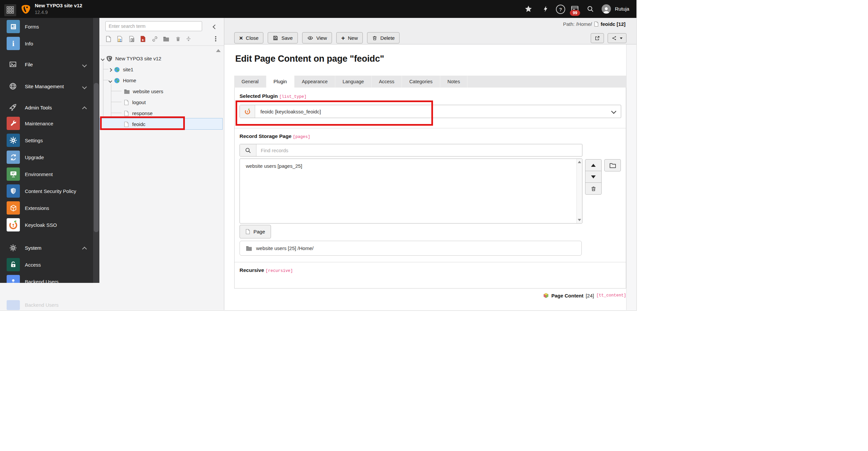 The width and height of the screenshot is (868, 451). What do you see at coordinates (607, 9) in the screenshot?
I see `user-avatar` at bounding box center [607, 9].